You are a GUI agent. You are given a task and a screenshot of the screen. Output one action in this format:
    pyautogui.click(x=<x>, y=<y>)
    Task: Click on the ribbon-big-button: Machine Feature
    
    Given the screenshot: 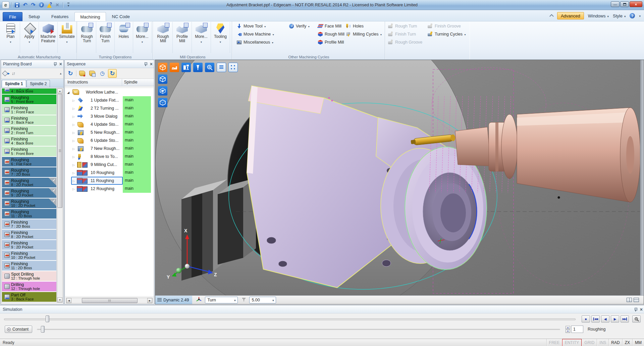 What is the action you would take?
    pyautogui.click(x=48, y=38)
    